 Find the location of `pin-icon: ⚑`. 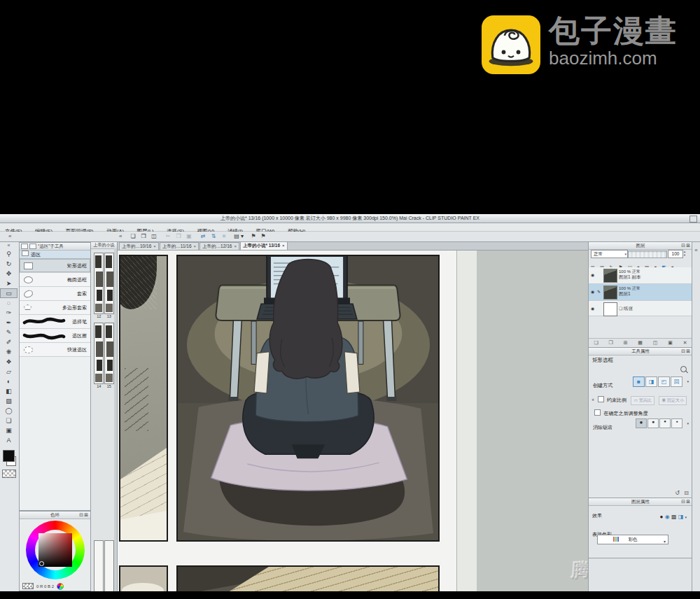

pin-icon: ⚑ is located at coordinates (253, 237).